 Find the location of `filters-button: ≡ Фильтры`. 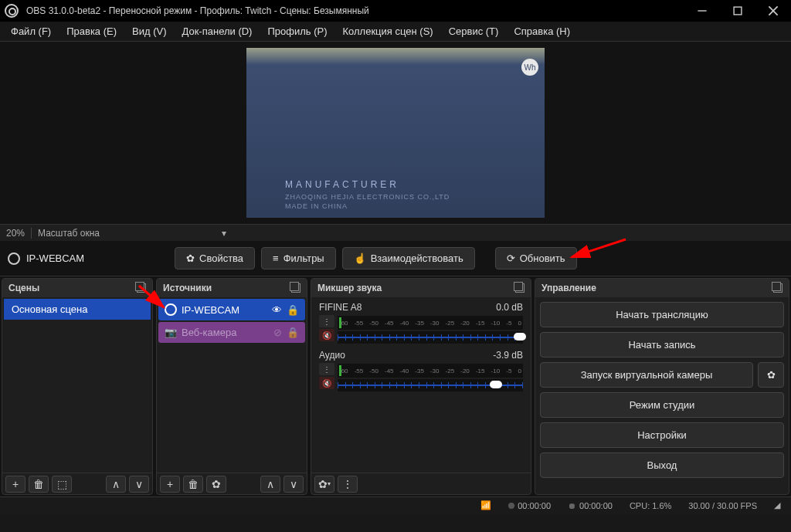

filters-button: ≡ Фильтры is located at coordinates (298, 258).